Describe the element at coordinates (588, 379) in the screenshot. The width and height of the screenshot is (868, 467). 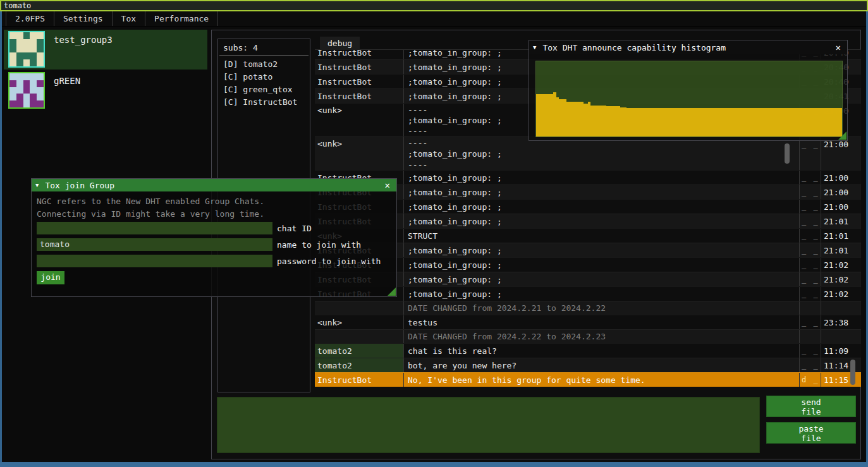
I see `message-row: InstructBotNo, I've been in this group f…` at that location.